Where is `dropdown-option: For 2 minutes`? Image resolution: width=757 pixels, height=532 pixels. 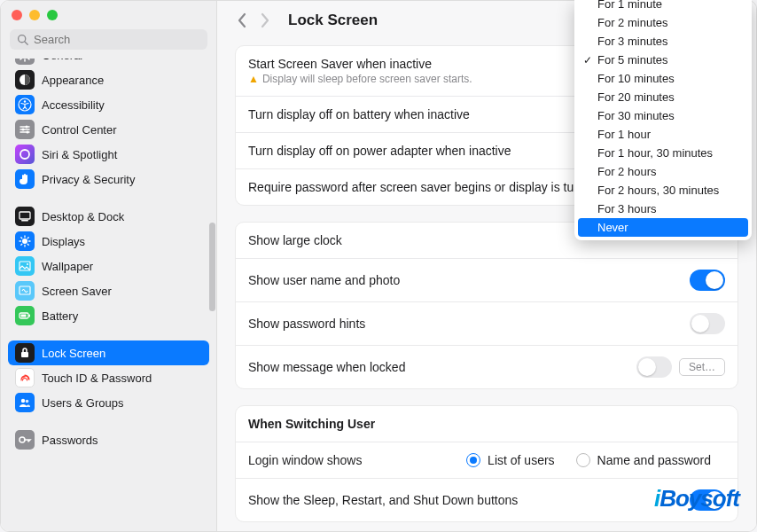
dropdown-option: For 2 minutes is located at coordinates (663, 23).